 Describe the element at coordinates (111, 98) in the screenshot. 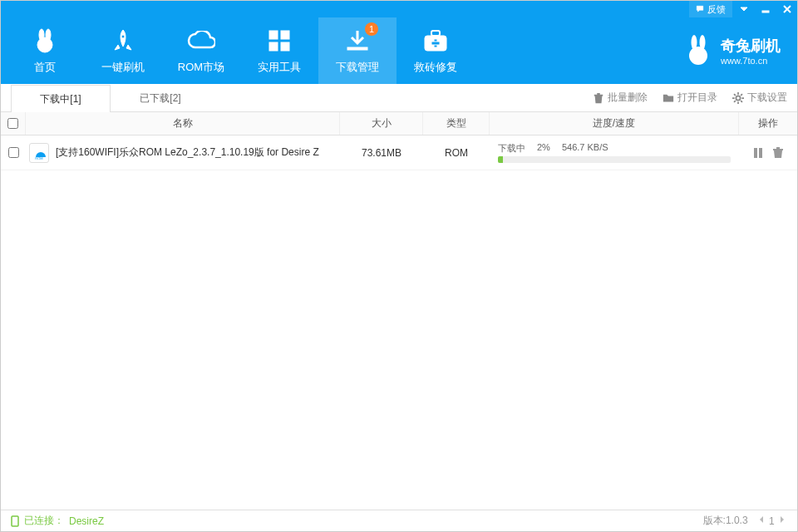

I see `download-tabs: 下载中[1] 已下载[2]` at that location.